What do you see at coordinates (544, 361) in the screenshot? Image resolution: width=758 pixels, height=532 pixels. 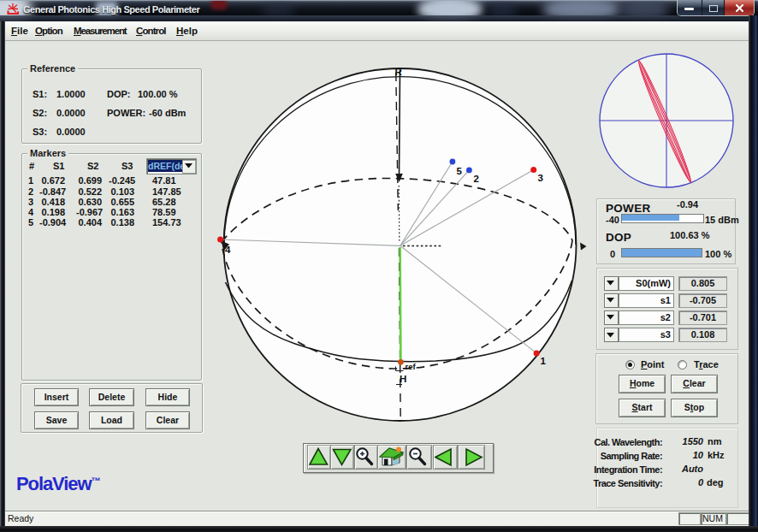 I see `svg-text: 1` at bounding box center [544, 361].